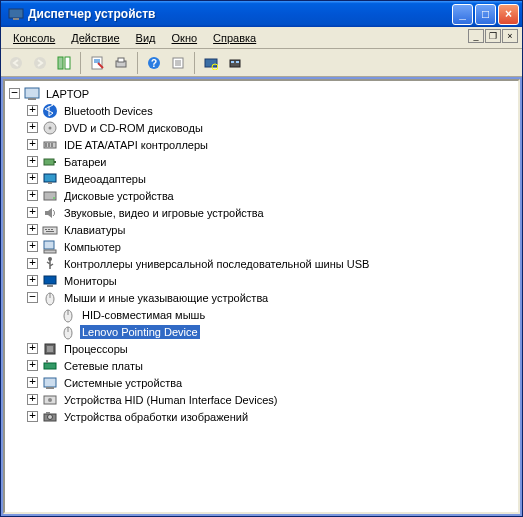  Describe the element at coordinates (272, 230) in the screenshot. I see `tree-category-node: + Клавиатуры` at that location.